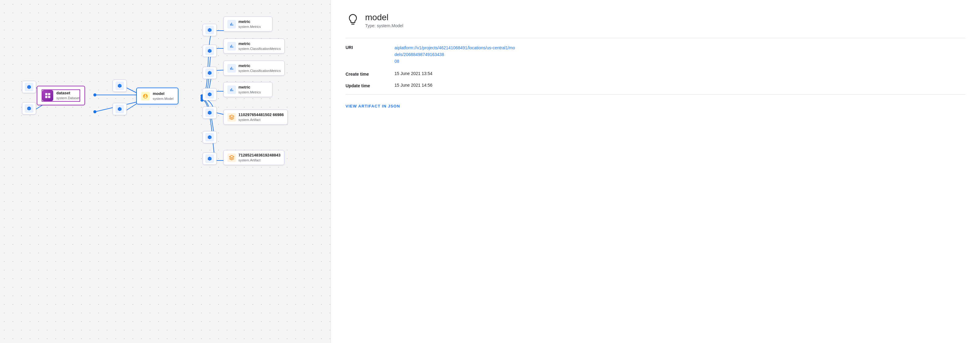 This screenshot has width=980, height=343. I want to click on view-json-button: VIEW ARTIFACT IN JSON, so click(373, 106).